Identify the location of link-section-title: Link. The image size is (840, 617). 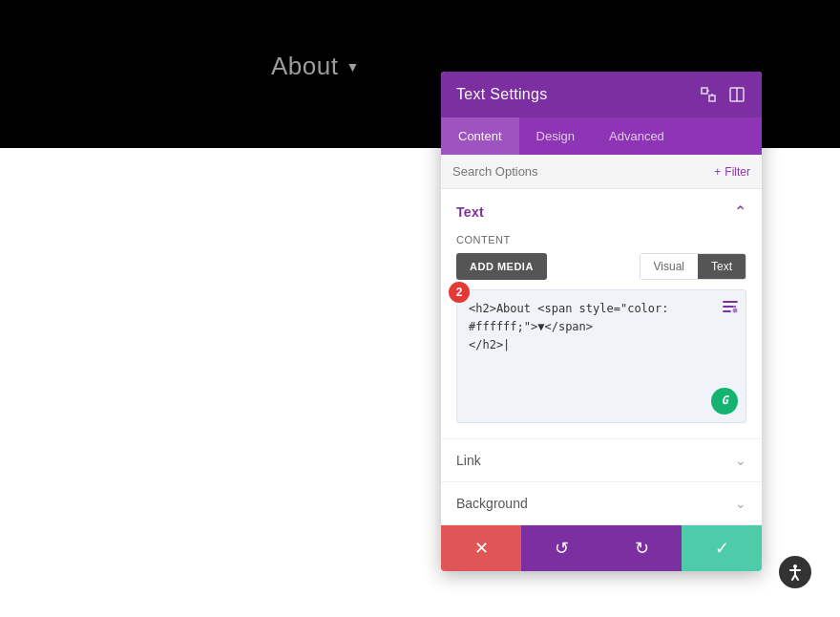
(469, 460).